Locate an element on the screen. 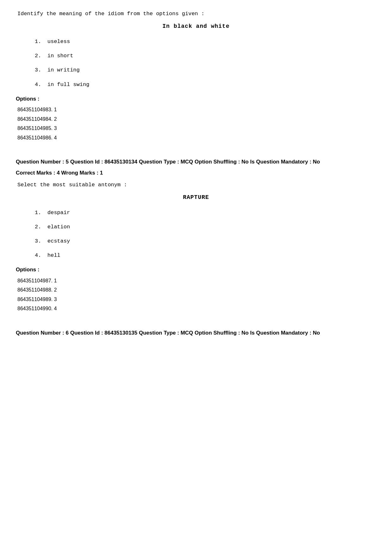  list-item: 3. ecstasy is located at coordinates (205, 241).